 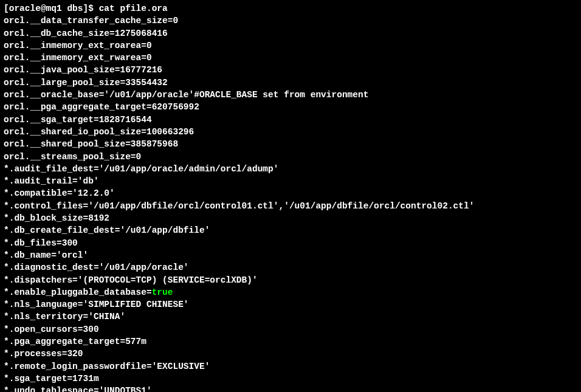 I want to click on terminal-output-line: orcl.__inmemory_ext_roarea=0, so click(x=290, y=46).